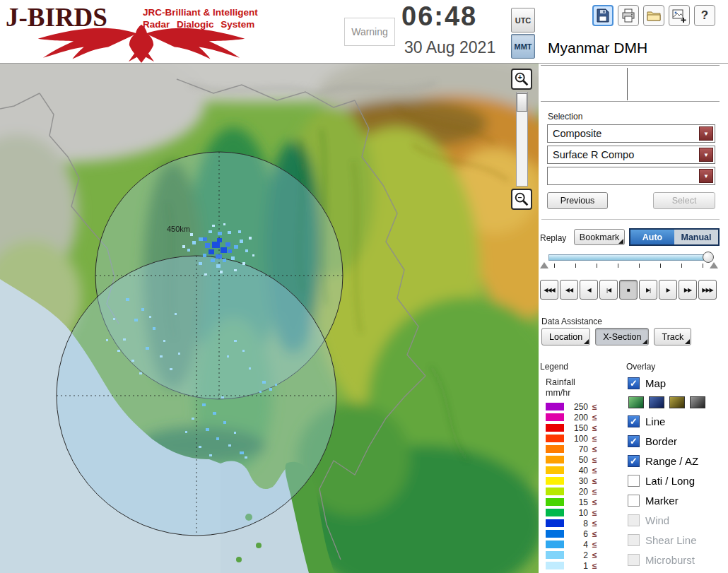 This screenshot has height=573, width=728. What do you see at coordinates (569, 290) in the screenshot?
I see `playback-rewind-button: ◀◀` at bounding box center [569, 290].